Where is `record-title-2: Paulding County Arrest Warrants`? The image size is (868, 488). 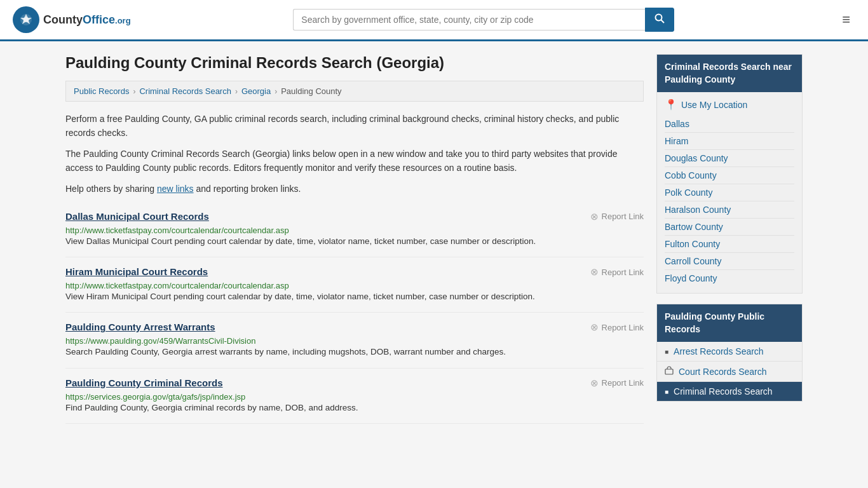
record-title-2: Paulding County Arrest Warrants is located at coordinates (140, 327).